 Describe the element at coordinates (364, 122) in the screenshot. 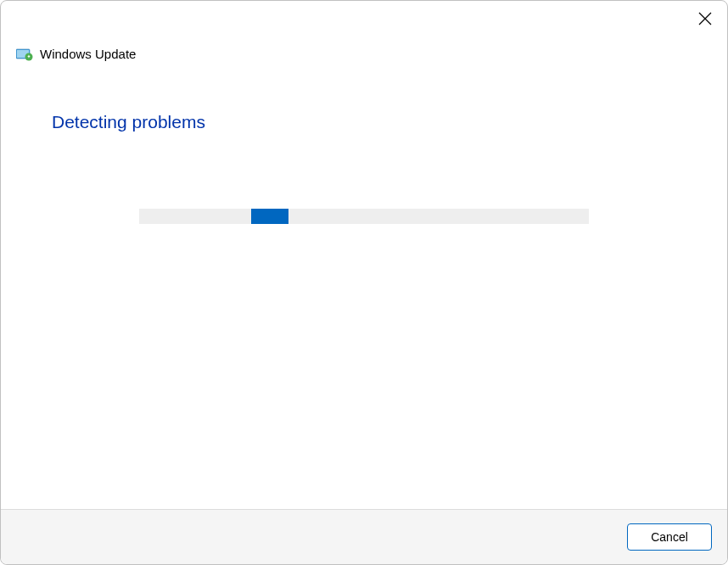

I see `status-heading: Detecting problems` at that location.